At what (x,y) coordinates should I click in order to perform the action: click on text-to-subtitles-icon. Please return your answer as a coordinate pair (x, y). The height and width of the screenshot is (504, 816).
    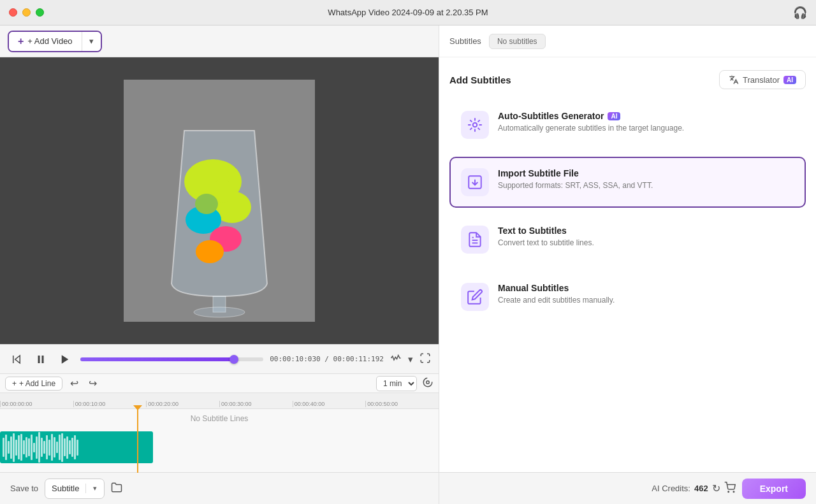
    Looking at the image, I should click on (475, 240).